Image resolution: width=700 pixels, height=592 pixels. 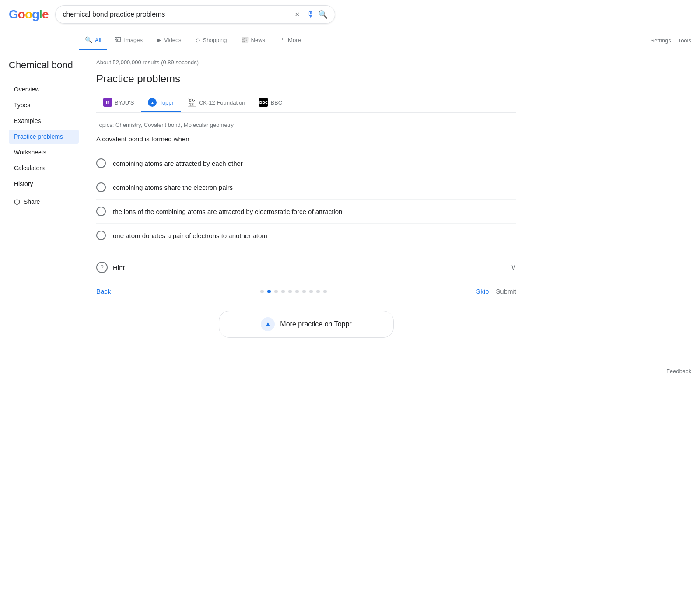 What do you see at coordinates (350, 371) in the screenshot?
I see `feedback-bar: Feedback` at bounding box center [350, 371].